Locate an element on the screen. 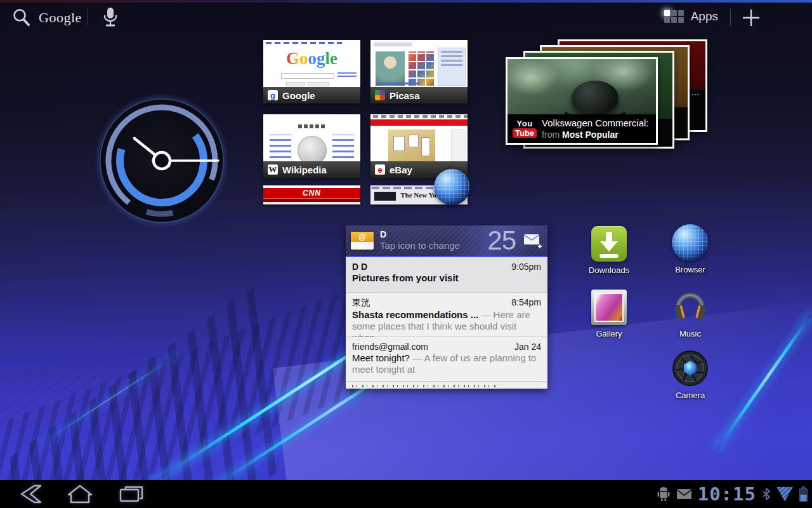  bookmark-label: eBay is located at coordinates (401, 170).